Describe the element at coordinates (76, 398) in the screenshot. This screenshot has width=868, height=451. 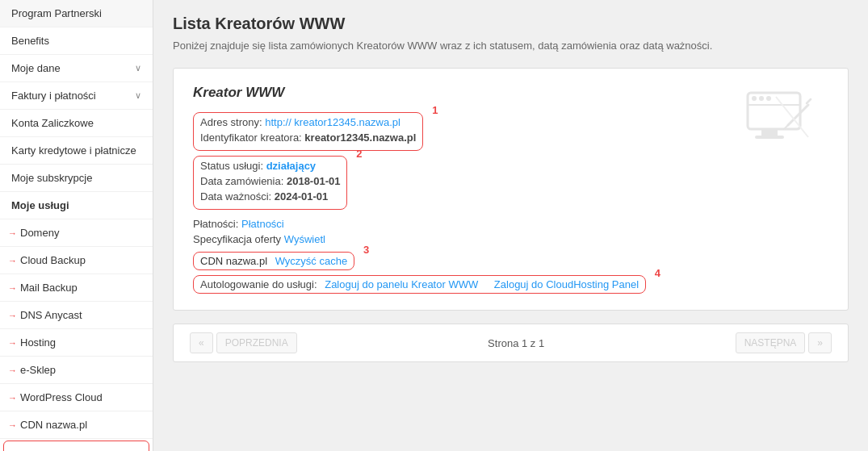
I see `sidebar-item-wordpress-cloud: → WordPress Cloud` at that location.